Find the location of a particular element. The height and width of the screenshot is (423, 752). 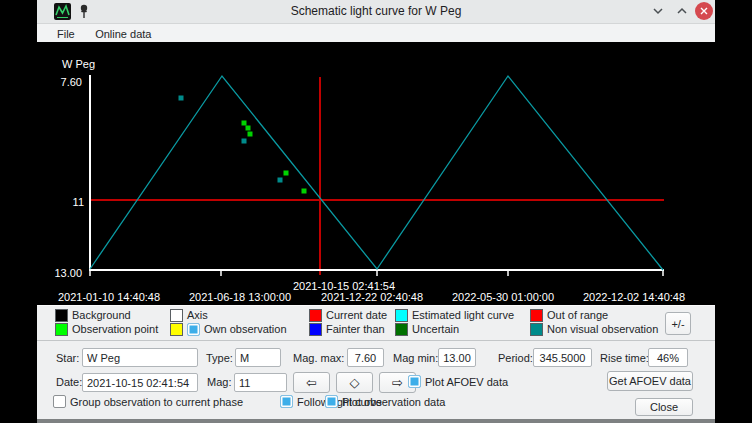

legend-label-own-observation: Own observation is located at coordinates (246, 330).